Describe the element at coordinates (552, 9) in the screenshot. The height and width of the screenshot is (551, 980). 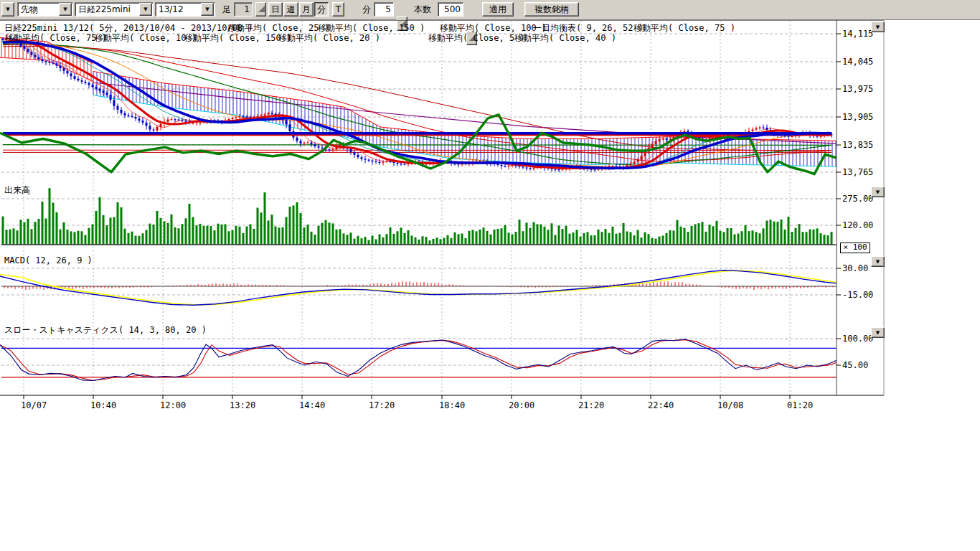
I see `multi-symbol-button: 複数銘柄` at that location.